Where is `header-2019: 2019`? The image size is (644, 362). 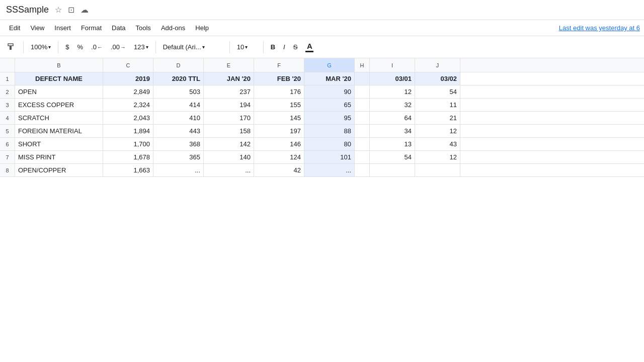
header-2019: 2019 is located at coordinates (128, 78).